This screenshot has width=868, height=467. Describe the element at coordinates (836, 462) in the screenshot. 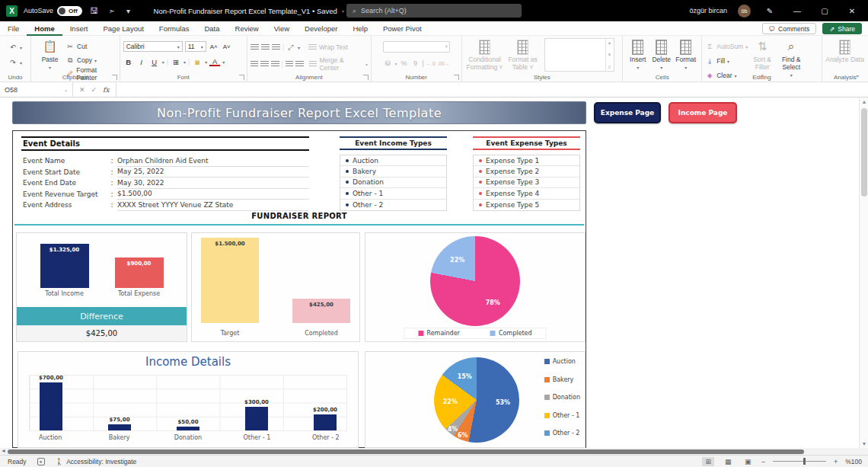

I see `zoom-in-button: +` at that location.